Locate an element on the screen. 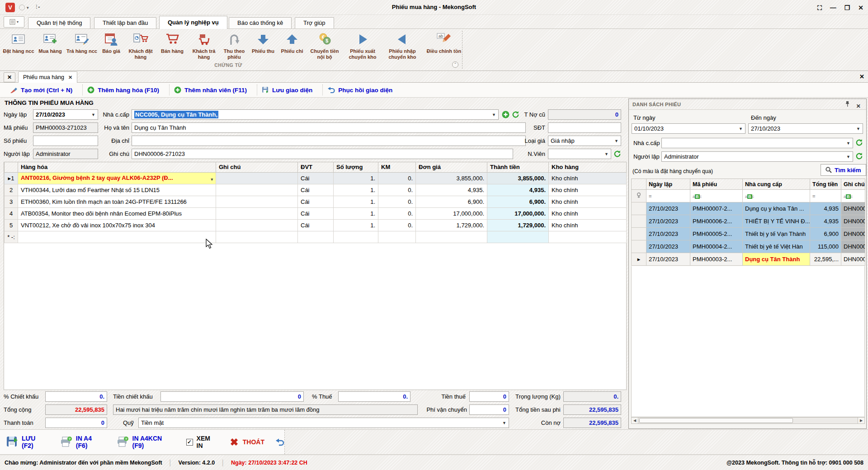 The height and width of the screenshot is (470, 868). panel-nha-ccap-input: ▼ is located at coordinates (757, 143).